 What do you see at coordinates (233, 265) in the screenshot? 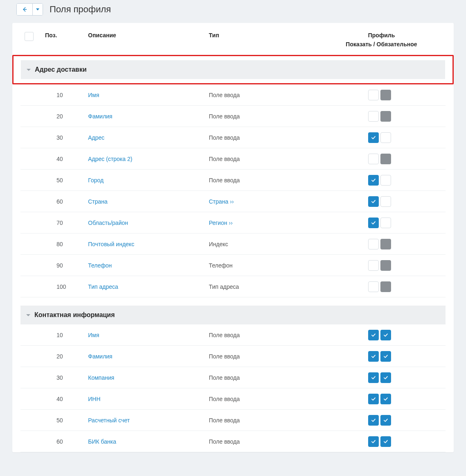
I see `table-row: 90ТелефонТелефон` at bounding box center [233, 265].